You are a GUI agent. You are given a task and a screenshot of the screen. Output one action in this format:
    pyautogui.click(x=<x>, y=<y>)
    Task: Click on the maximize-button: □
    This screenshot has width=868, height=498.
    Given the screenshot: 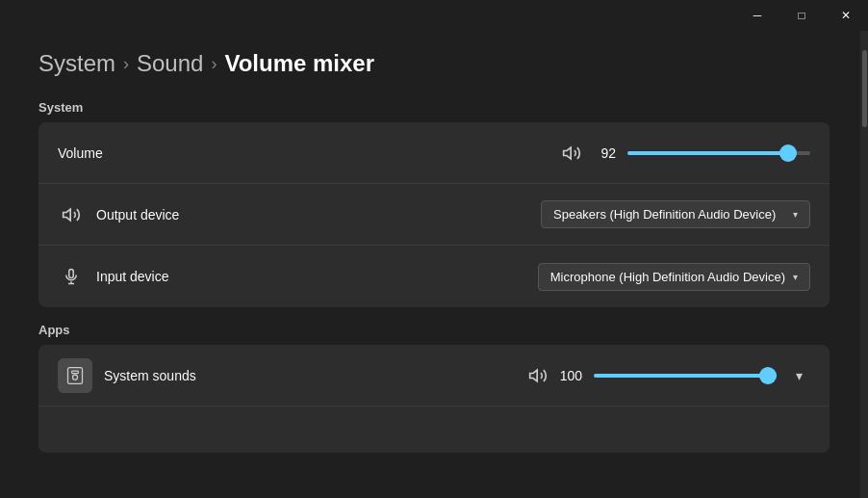 What is the action you would take?
    pyautogui.click(x=802, y=15)
    